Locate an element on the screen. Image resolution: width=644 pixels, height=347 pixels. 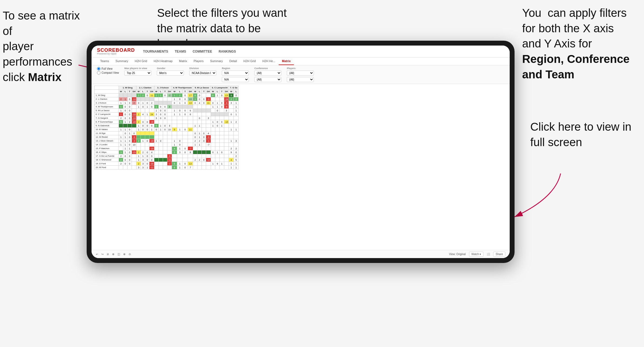
sh-t1: T is located at coordinates (130, 92).